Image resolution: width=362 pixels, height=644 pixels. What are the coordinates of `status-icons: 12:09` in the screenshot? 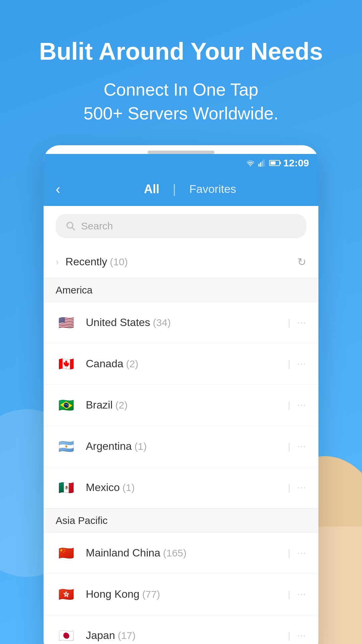 It's located at (278, 163).